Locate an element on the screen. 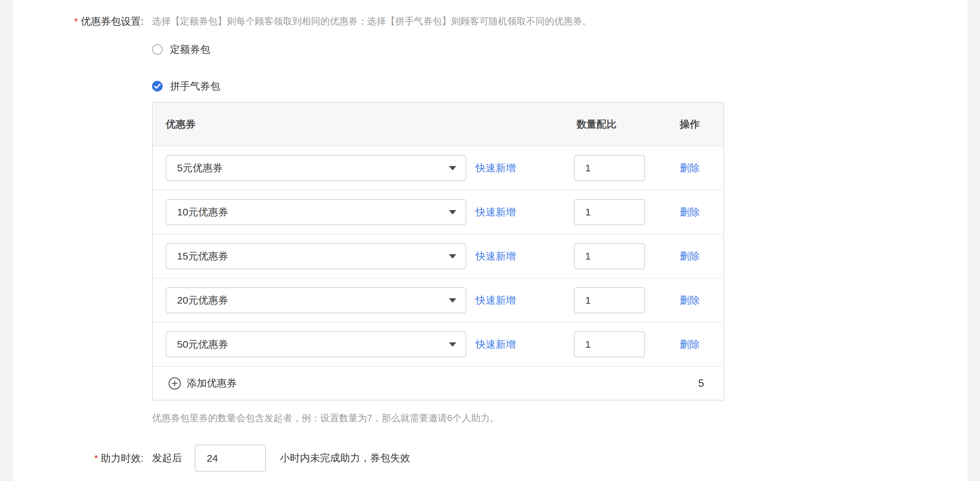 The height and width of the screenshot is (481, 980). coupon-select-value: 5元优惠券 is located at coordinates (200, 168).